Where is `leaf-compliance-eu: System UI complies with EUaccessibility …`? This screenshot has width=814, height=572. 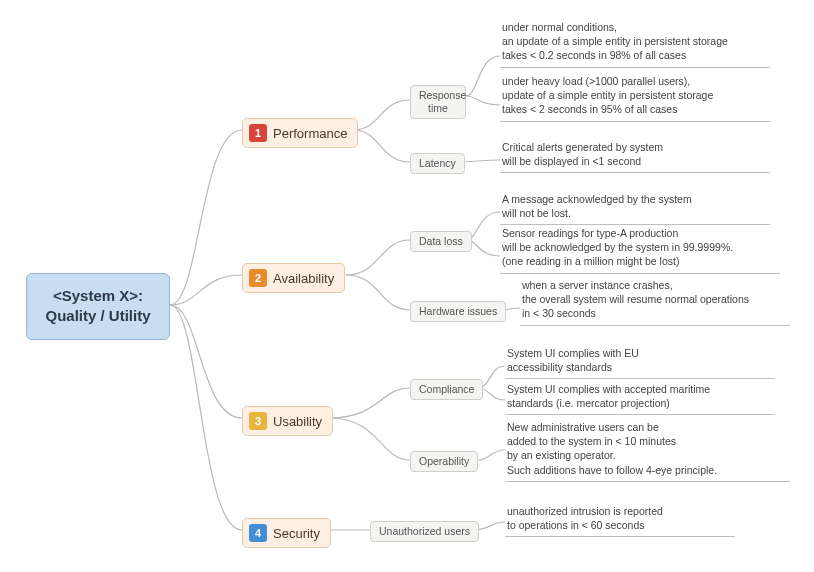 leaf-compliance-eu: System UI complies with EUaccessibility … is located at coordinates (640, 362).